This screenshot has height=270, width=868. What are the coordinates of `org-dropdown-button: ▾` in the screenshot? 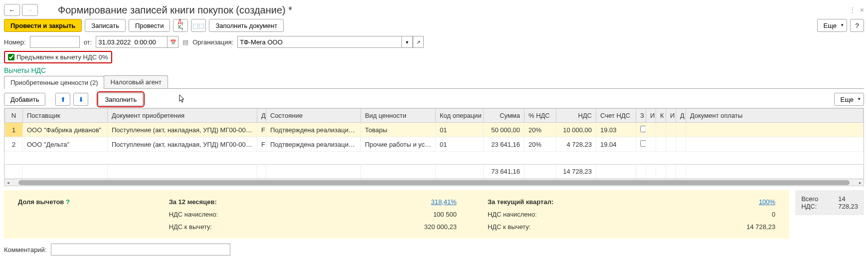 It's located at (407, 42).